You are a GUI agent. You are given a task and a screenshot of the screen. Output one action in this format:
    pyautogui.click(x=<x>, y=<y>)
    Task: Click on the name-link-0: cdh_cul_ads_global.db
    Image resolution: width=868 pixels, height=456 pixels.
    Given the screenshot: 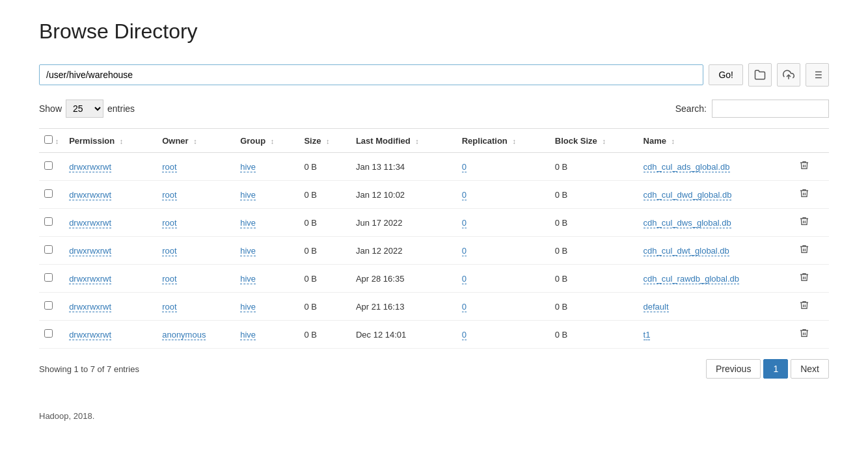 What is the action you would take?
    pyautogui.click(x=687, y=167)
    